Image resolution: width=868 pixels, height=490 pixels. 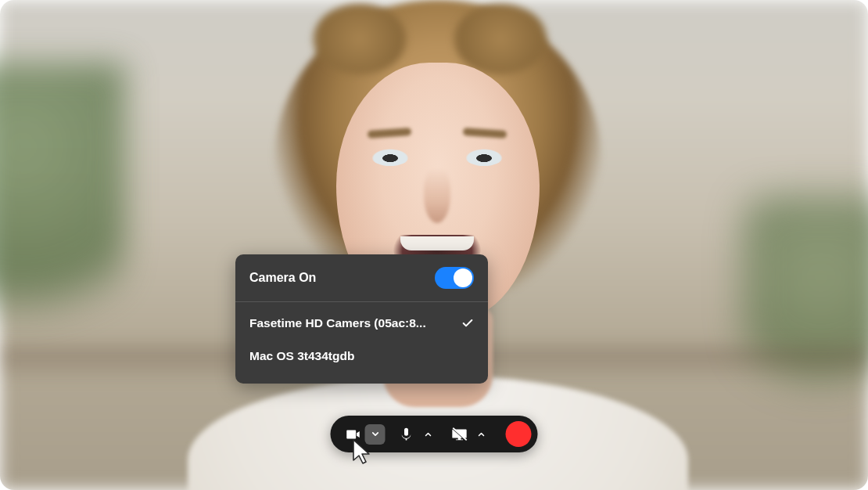 What do you see at coordinates (407, 434) in the screenshot?
I see `mic-icon` at bounding box center [407, 434].